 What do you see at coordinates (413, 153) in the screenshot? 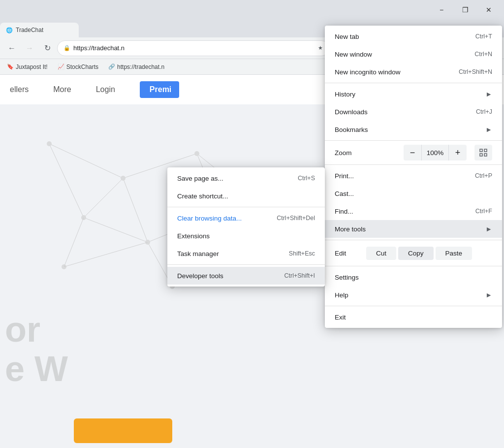
I see `zoom-control-row: Zoom − 100% +` at bounding box center [413, 153].